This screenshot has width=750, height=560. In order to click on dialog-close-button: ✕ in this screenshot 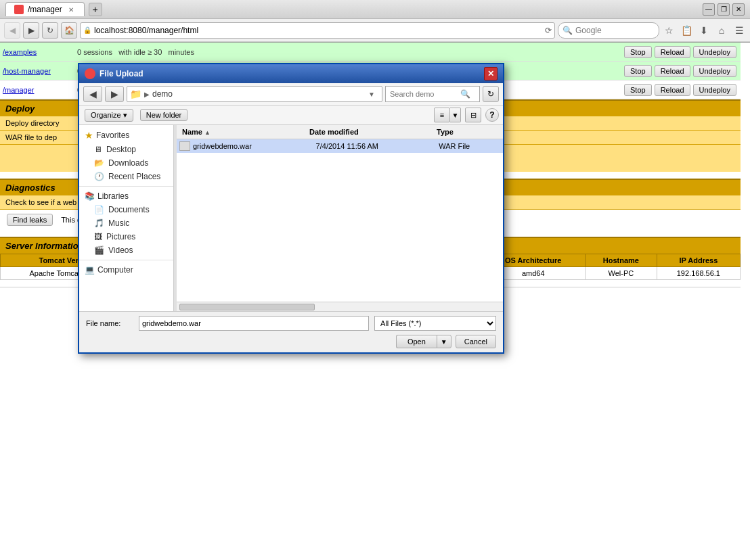, I will do `click(491, 74)`.